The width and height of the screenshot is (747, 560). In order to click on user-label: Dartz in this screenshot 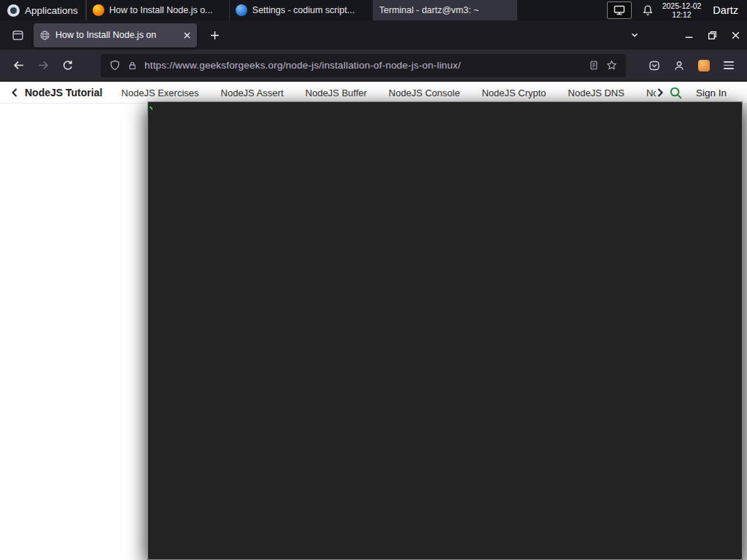, I will do `click(725, 10)`.